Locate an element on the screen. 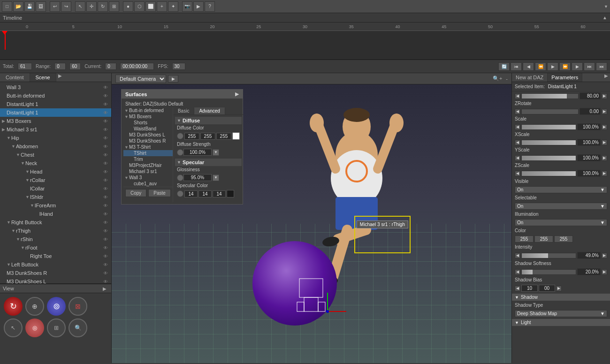  yscale-track is located at coordinates (549, 158).